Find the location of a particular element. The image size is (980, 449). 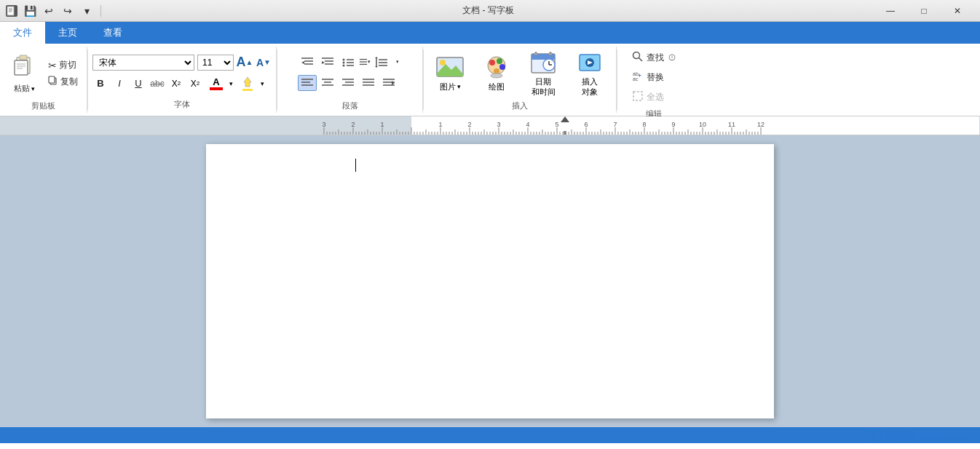

select-all-button: 全选 is located at coordinates (648, 98).